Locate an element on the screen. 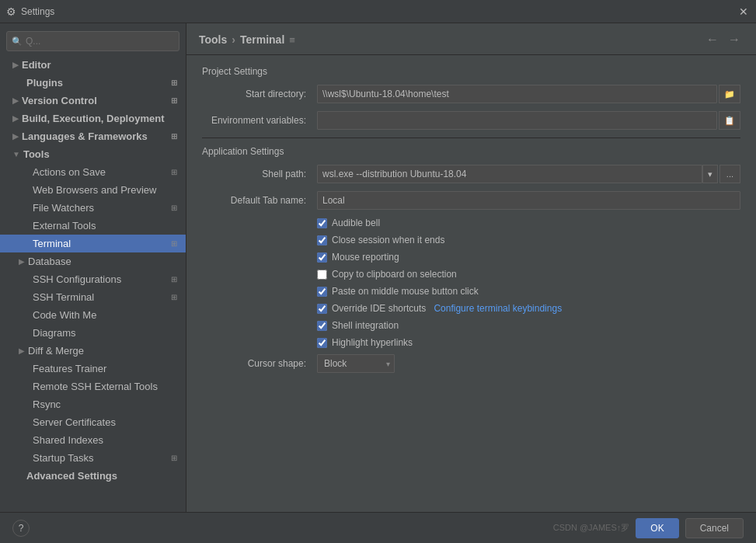 The width and height of the screenshot is (756, 543). sidebar-item-version-control: ▶ Version Control ⊞ is located at coordinates (93, 101).